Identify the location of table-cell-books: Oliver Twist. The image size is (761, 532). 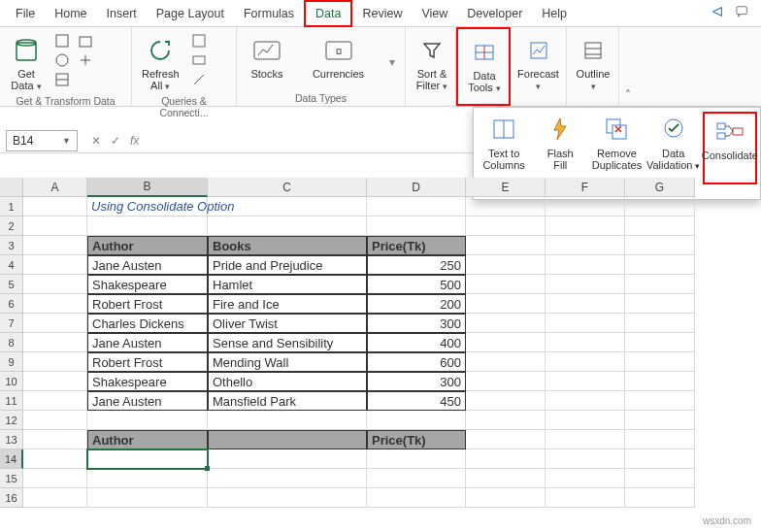
(287, 323).